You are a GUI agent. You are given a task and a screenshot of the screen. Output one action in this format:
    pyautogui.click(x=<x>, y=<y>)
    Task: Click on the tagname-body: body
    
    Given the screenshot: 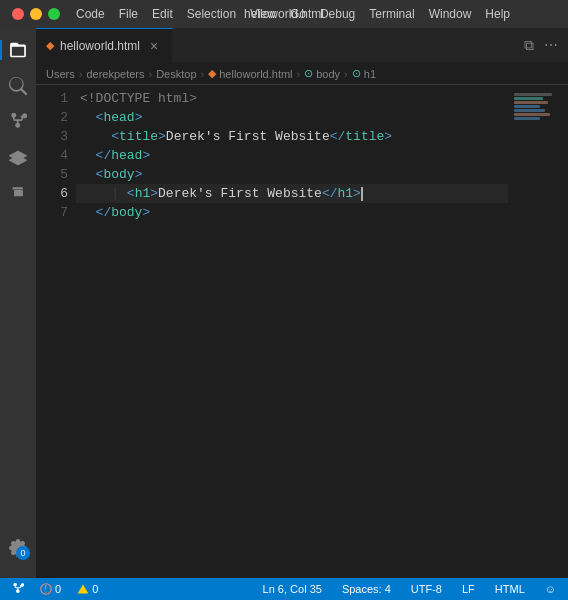 What is the action you would take?
    pyautogui.click(x=118, y=174)
    